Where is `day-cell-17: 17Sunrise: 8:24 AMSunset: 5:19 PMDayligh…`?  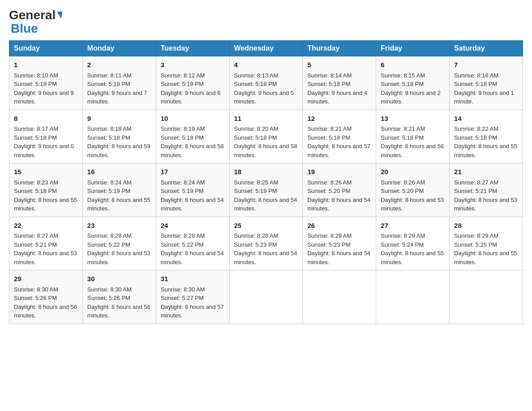 day-cell-17: 17Sunrise: 8:24 AMSunset: 5:19 PMDayligh… is located at coordinates (193, 190).